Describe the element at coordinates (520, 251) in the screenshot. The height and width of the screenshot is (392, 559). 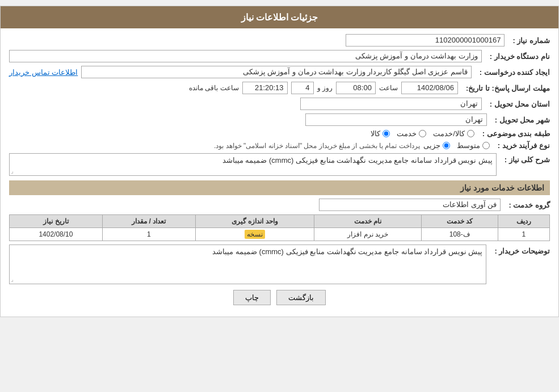
I see `label-tosifat-kharidar: توضیحات خریدار :` at that location.